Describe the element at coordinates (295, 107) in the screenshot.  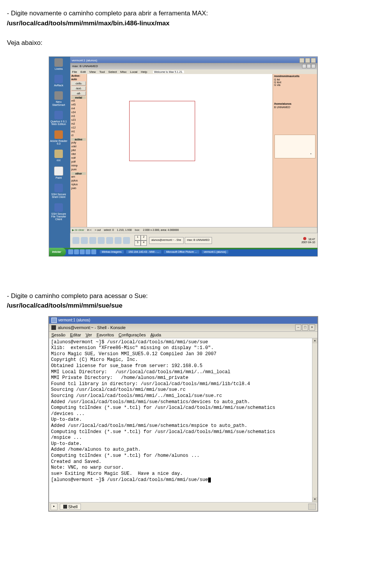
I see `unnamed-cell: B UNNAMED` at that location.